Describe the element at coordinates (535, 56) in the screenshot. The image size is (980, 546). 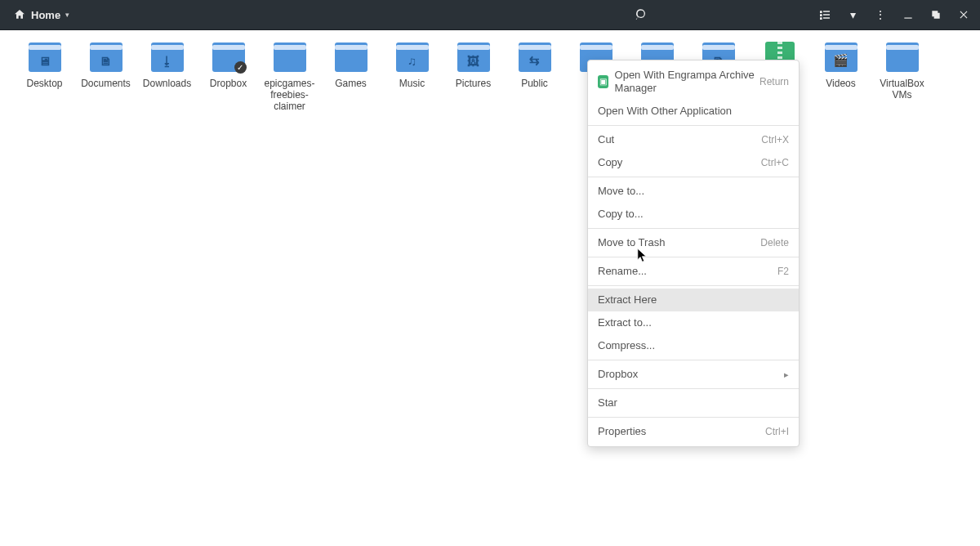
I see `folder-icon: ⇆` at that location.